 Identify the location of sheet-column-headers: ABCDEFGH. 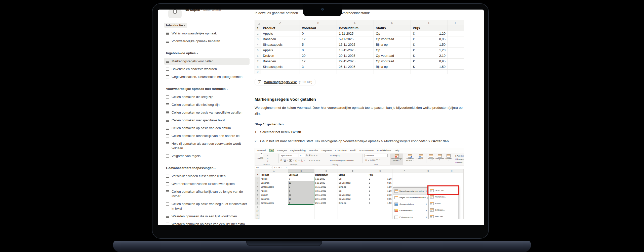
(359, 171).